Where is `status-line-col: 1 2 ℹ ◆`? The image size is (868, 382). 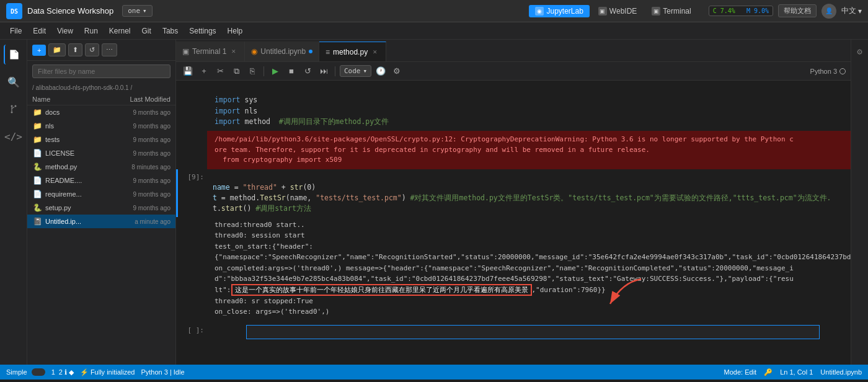
status-line-col: 1 2 ℹ ◆ is located at coordinates (63, 372).